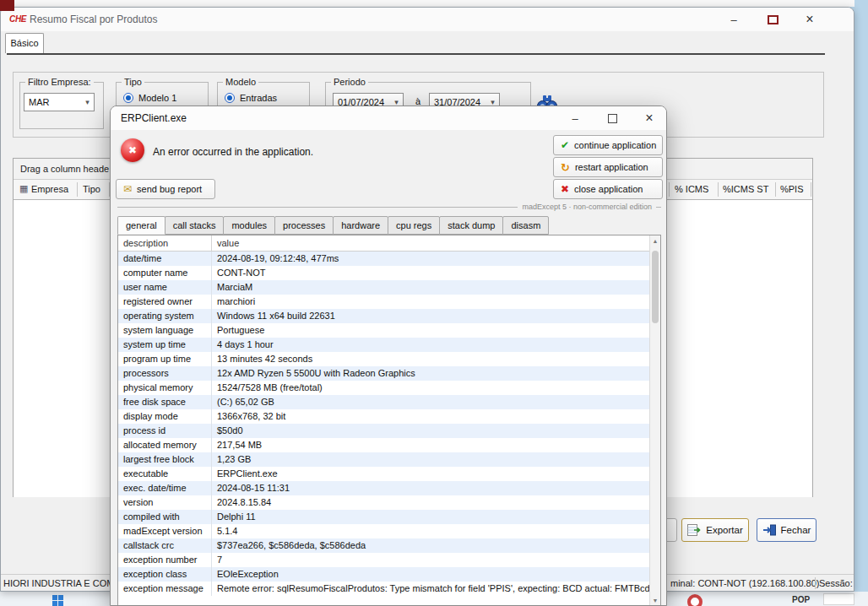  What do you see at coordinates (608, 189) in the screenshot?
I see `close-application-button: ✖ close application` at bounding box center [608, 189].